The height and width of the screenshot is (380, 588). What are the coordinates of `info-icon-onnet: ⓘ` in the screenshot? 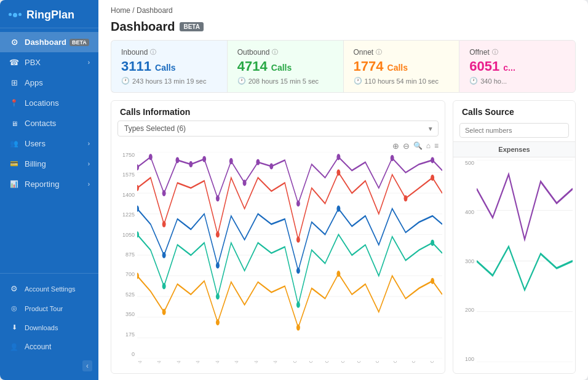 It's located at (379, 52).